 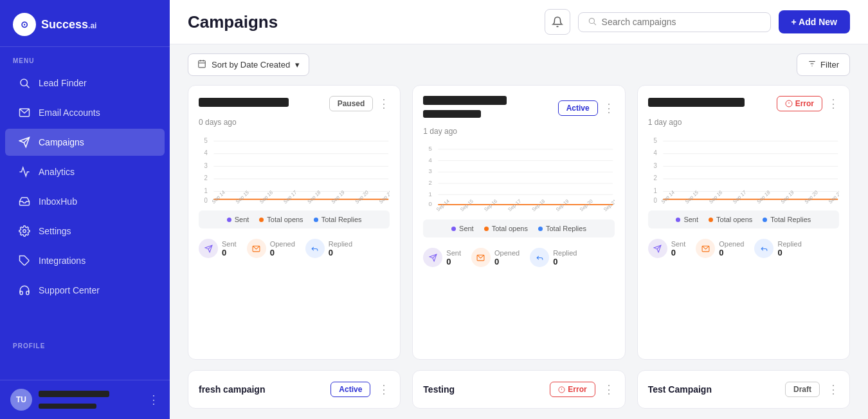 I want to click on svg-text: Sep 14, so click(x=443, y=206).